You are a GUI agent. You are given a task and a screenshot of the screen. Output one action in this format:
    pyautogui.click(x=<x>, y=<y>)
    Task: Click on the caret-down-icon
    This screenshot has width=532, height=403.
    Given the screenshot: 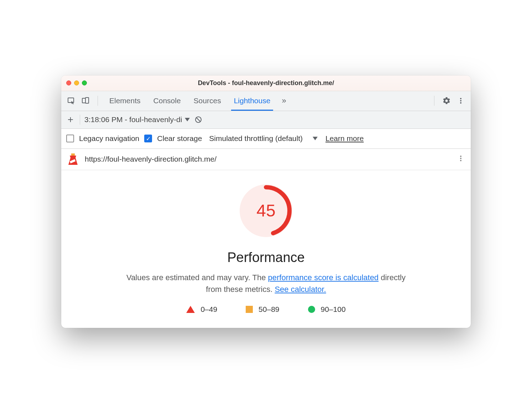 What is the action you would take?
    pyautogui.click(x=187, y=120)
    